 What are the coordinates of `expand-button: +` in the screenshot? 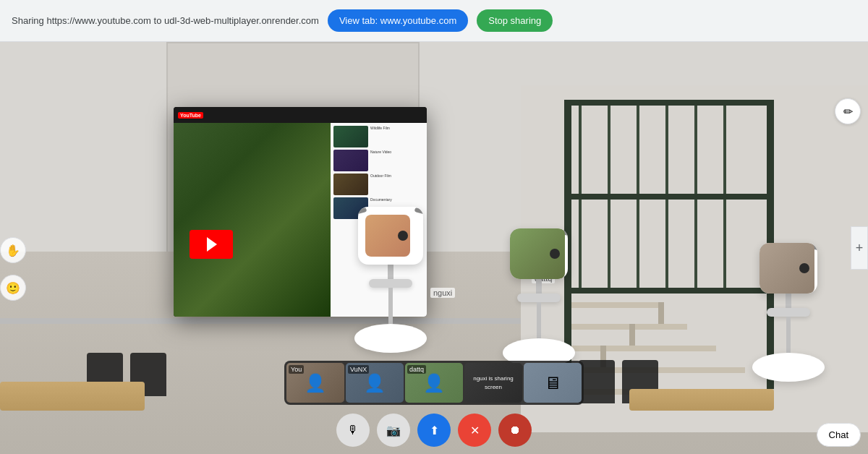 It's located at (859, 248).